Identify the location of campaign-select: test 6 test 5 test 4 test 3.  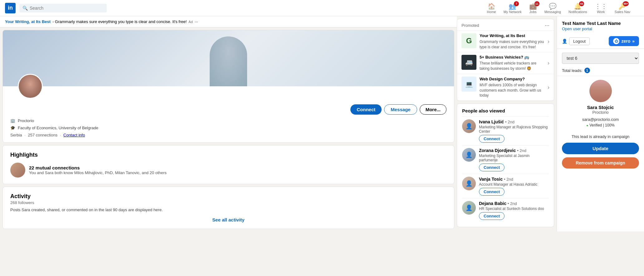
(600, 58).